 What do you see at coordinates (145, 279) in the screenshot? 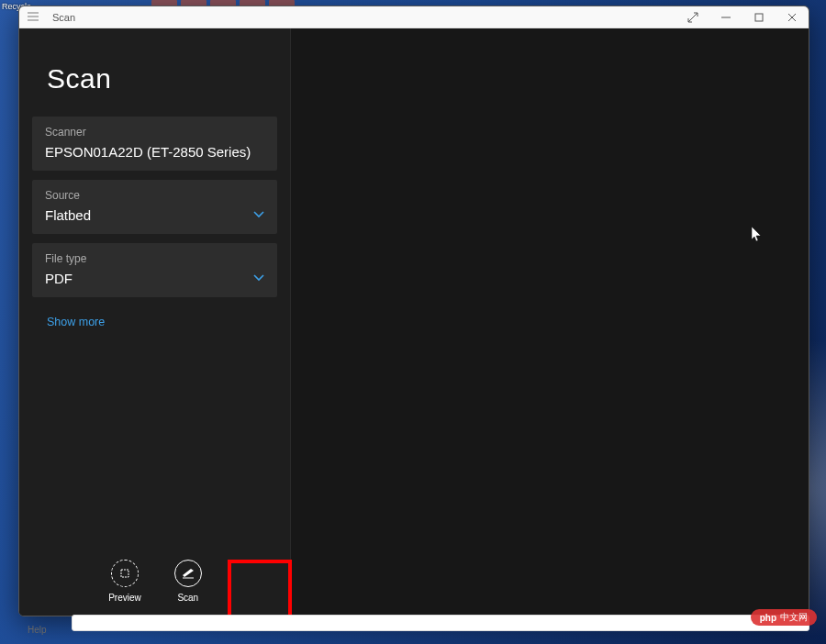
I see `filetype-value: PDF` at bounding box center [145, 279].